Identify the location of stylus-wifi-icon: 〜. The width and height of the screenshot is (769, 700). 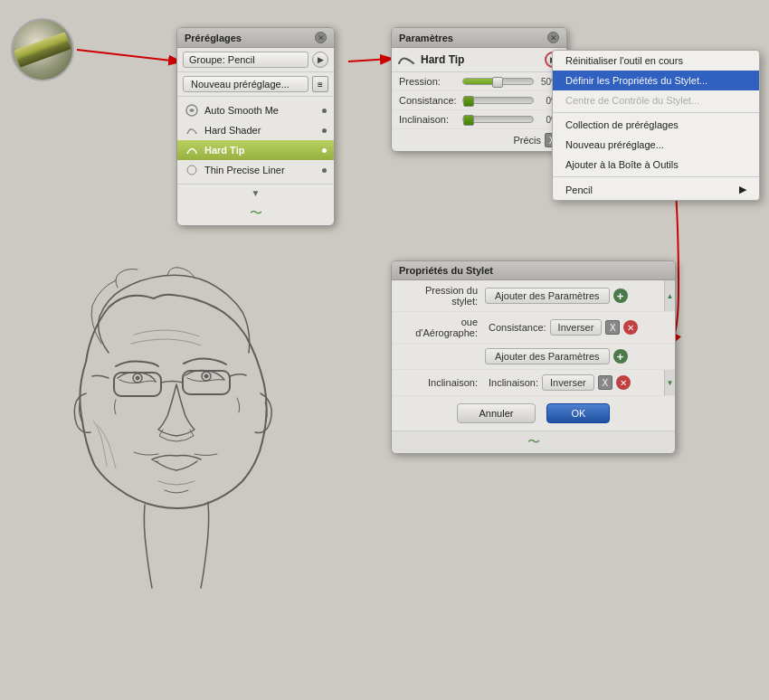
(534, 442).